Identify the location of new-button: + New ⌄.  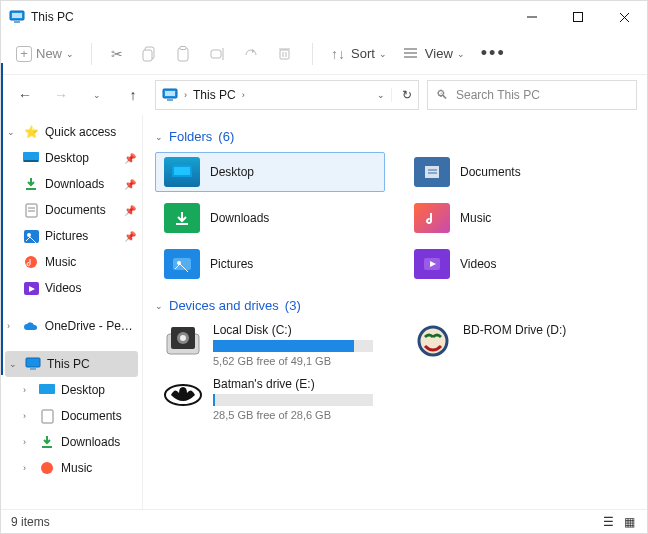
(45, 54).